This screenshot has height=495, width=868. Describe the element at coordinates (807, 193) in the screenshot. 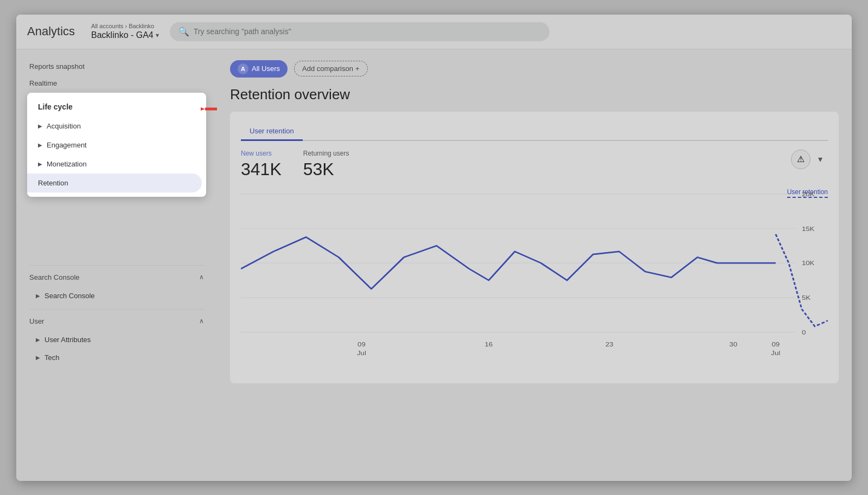

I see `user-retention-label: User retention` at that location.